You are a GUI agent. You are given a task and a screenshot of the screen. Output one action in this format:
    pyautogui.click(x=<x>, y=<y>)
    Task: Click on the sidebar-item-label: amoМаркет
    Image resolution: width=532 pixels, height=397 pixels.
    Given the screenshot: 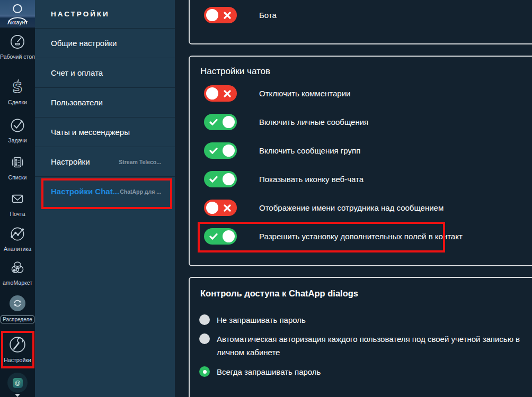 What is the action you would take?
    pyautogui.click(x=17, y=283)
    